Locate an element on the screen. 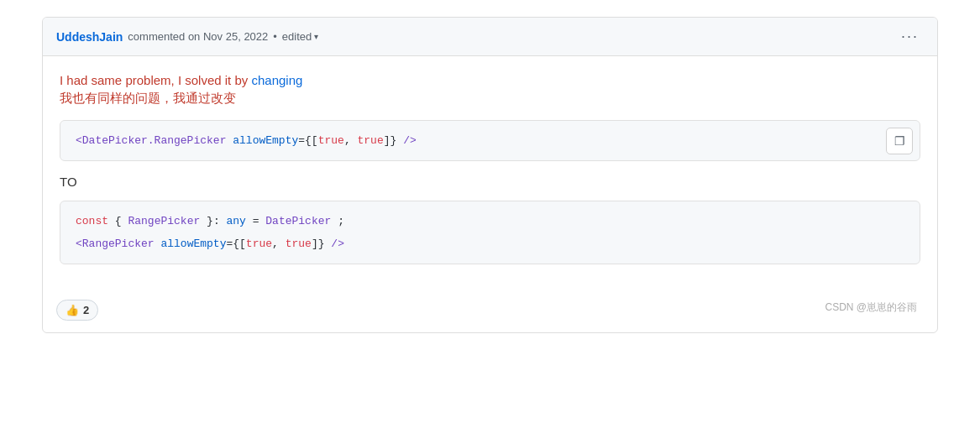  to-label: TO is located at coordinates (490, 181).